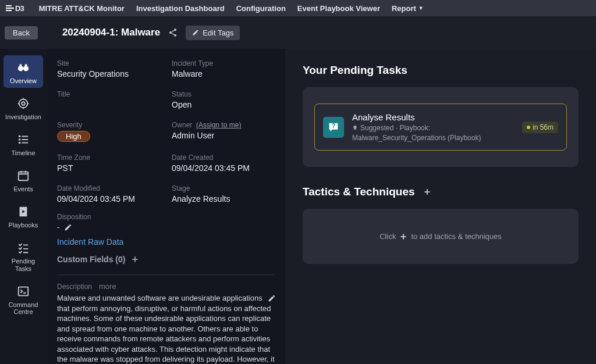 The image size is (596, 364). What do you see at coordinates (166, 242) in the screenshot?
I see `incident-raw-data-link: Incident Raw Data` at bounding box center [166, 242].